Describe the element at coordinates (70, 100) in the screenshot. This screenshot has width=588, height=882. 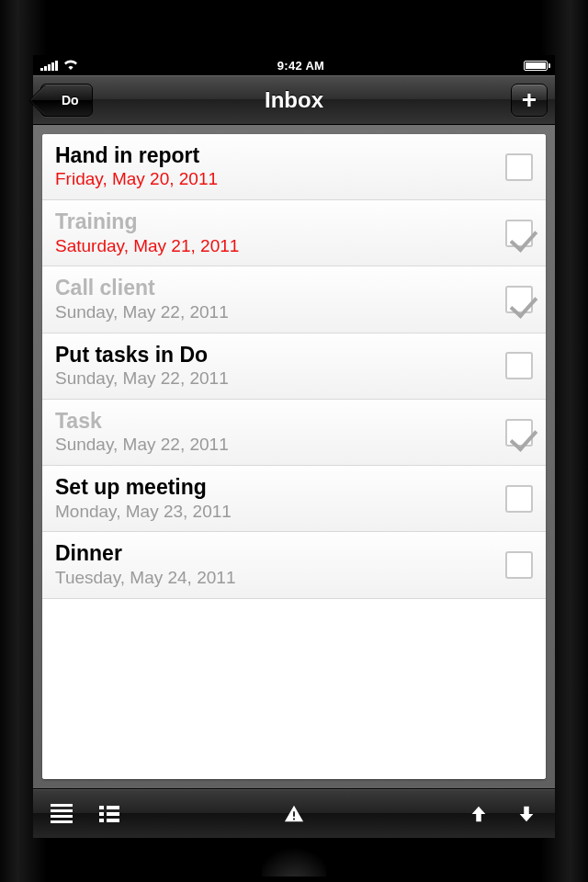
I see `back-button-label: Do` at that location.